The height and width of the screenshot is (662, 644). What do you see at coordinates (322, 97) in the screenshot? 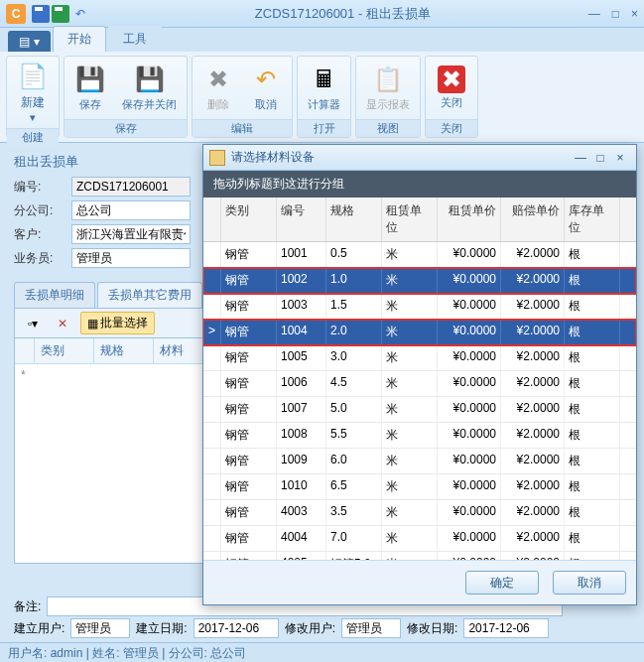
I see `ribbon: 📄新建▾ 创建 💾保存 💾保存并关闭 保存 ✖删除 ↶取消 编辑 🖩计算器 打开…` at bounding box center [322, 97].